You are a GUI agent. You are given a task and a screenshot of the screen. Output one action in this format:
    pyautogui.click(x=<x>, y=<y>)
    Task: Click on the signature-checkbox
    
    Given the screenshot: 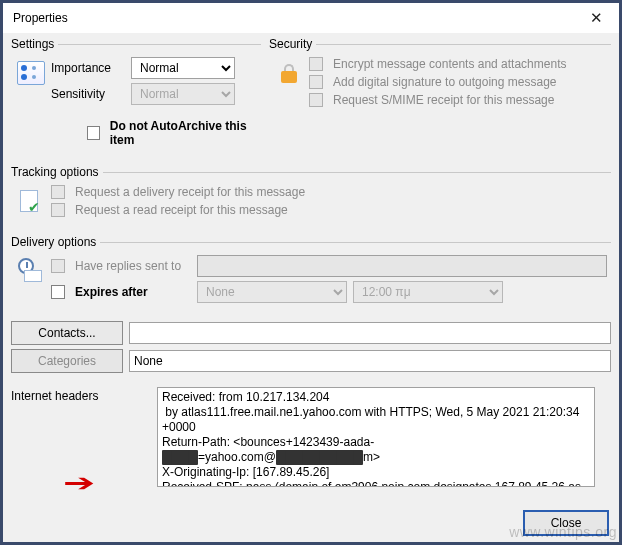 What is the action you would take?
    pyautogui.click(x=316, y=82)
    